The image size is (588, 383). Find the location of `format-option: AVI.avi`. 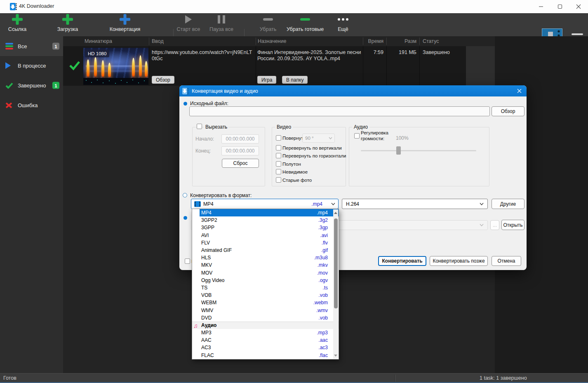

format-option: AVI.avi is located at coordinates (266, 235).